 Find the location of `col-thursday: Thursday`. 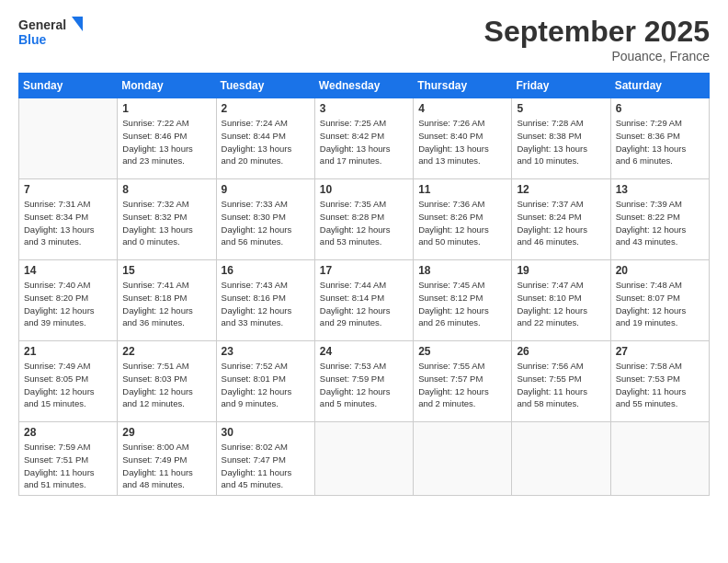

col-thursday: Thursday is located at coordinates (463, 86).